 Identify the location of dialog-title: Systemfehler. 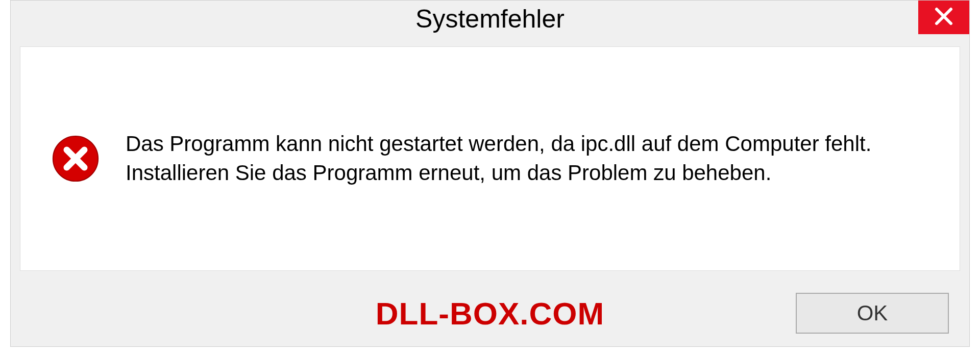
(490, 19).